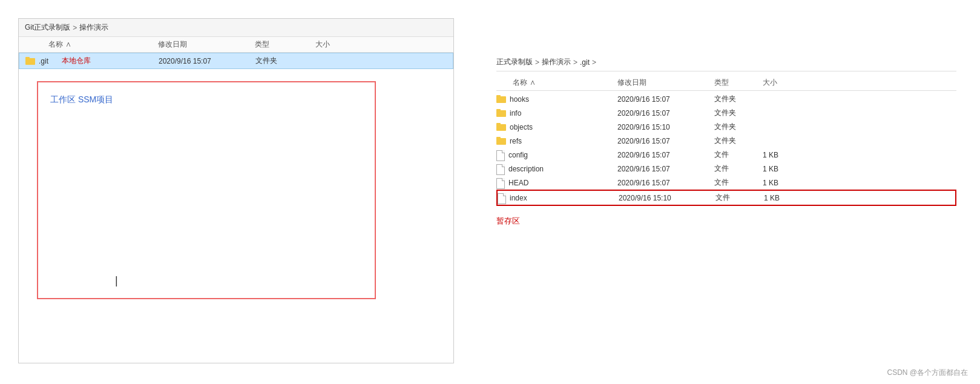  What do you see at coordinates (726, 149) in the screenshot?
I see `right-file-rows: hooks 2020/9/16 15:07 文件夹 info 2020/9/16…` at bounding box center [726, 149].